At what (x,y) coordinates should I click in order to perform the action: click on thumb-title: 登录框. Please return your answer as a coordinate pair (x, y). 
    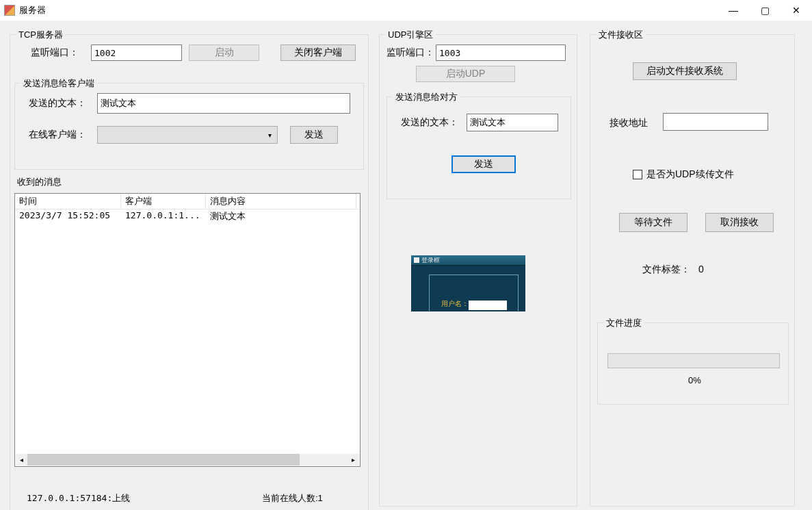
    Looking at the image, I should click on (431, 260).